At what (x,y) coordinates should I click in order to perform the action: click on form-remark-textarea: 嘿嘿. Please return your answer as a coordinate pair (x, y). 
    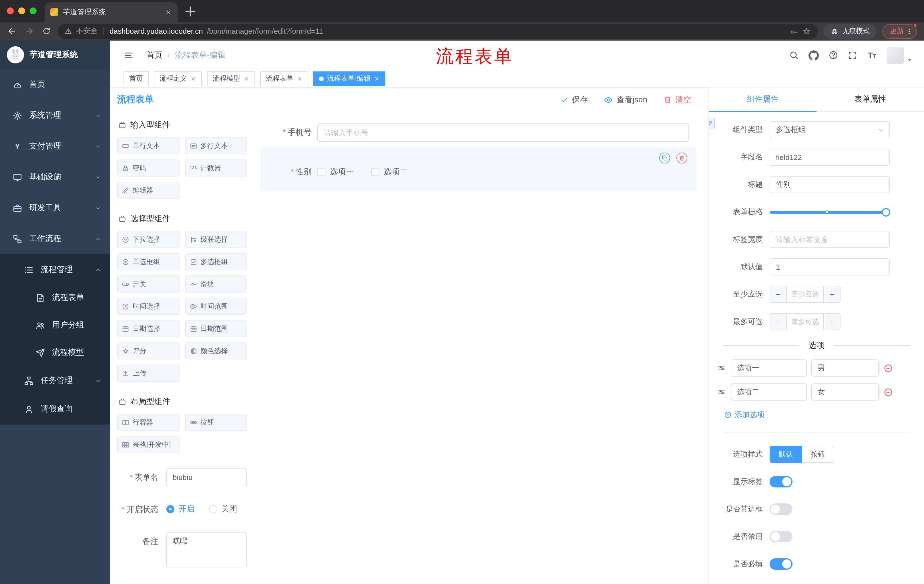
    Looking at the image, I should click on (207, 550).